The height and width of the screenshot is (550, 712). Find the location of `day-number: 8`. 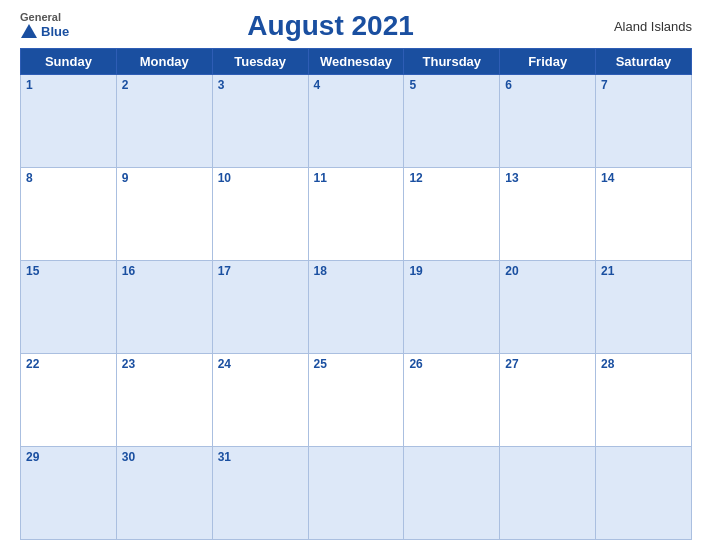

day-number: 8 is located at coordinates (30, 178).